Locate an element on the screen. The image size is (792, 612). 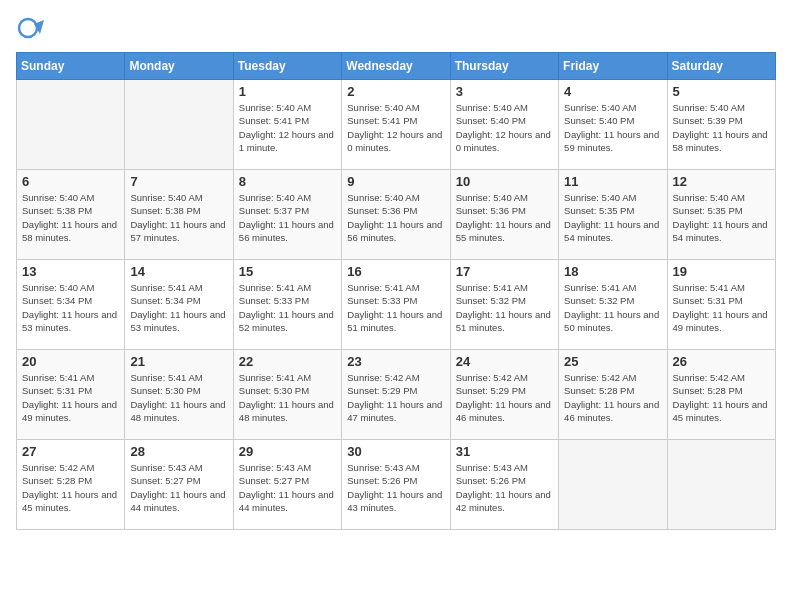
calendar-week-4: 20Sunrise: 5:41 AMSunset: 5:31 PMDayligh… is located at coordinates (396, 395).